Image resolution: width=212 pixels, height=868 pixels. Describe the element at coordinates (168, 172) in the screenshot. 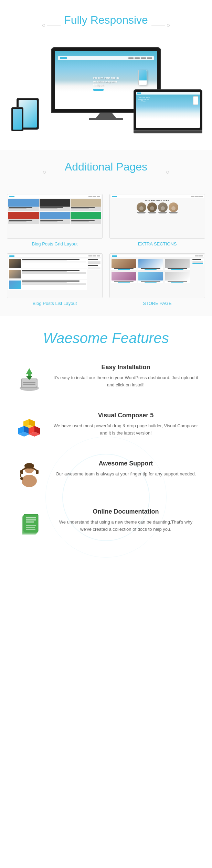

I see `dot-right` at that location.